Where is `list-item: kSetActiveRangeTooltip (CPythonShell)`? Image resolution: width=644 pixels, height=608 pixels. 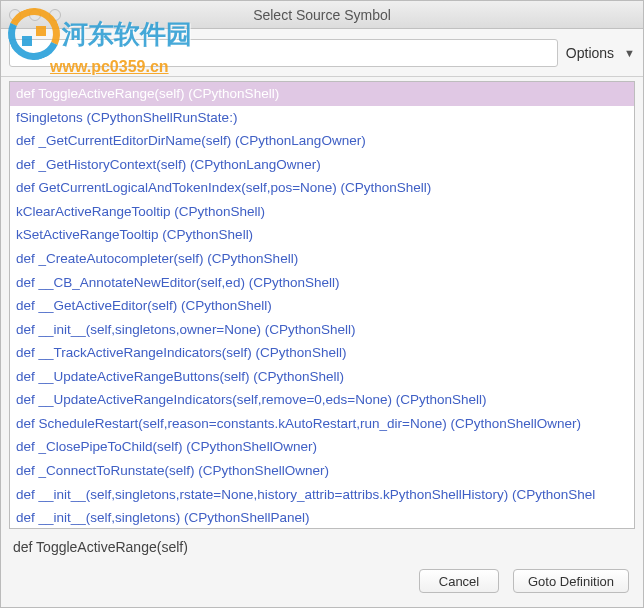 list-item: kSetActiveRangeTooltip (CPythonShell) is located at coordinates (322, 235).